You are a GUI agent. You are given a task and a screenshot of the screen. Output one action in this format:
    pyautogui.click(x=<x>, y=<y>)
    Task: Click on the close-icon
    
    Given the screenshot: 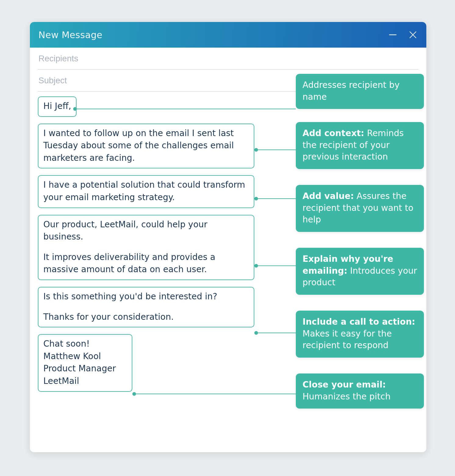 What is the action you would take?
    pyautogui.click(x=413, y=35)
    